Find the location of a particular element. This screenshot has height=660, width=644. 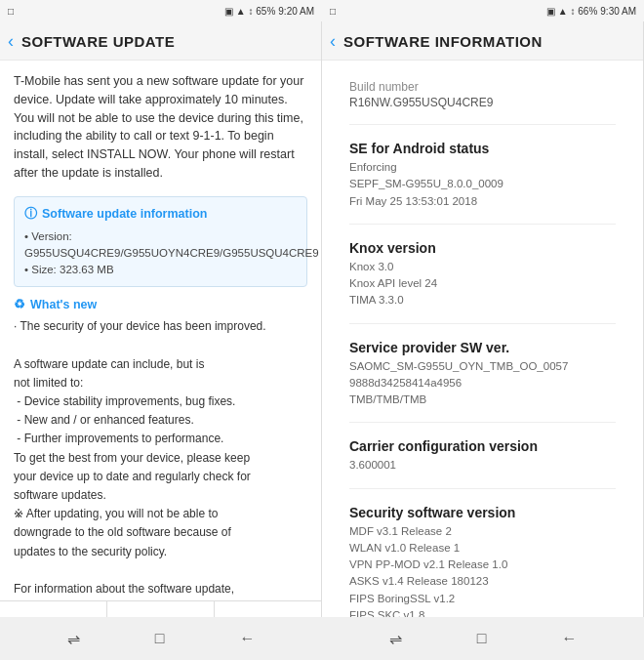

whats-new-title: ♻ What's new is located at coordinates (160, 305).